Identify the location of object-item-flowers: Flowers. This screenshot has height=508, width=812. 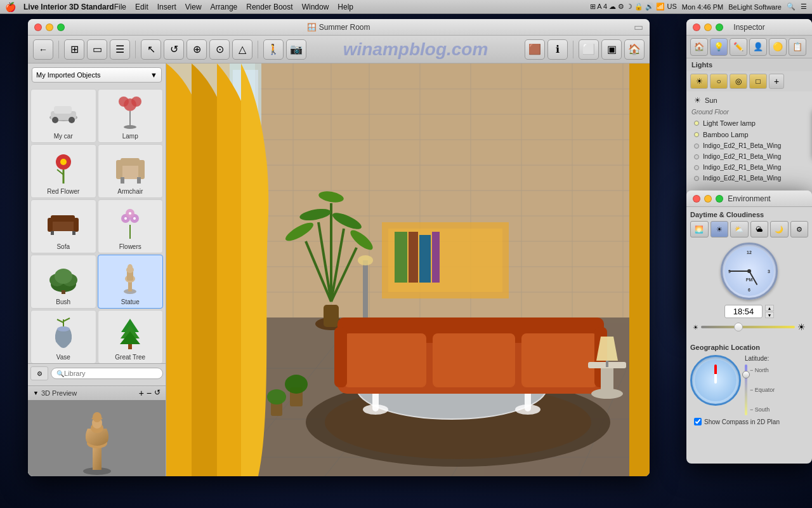
(131, 226).